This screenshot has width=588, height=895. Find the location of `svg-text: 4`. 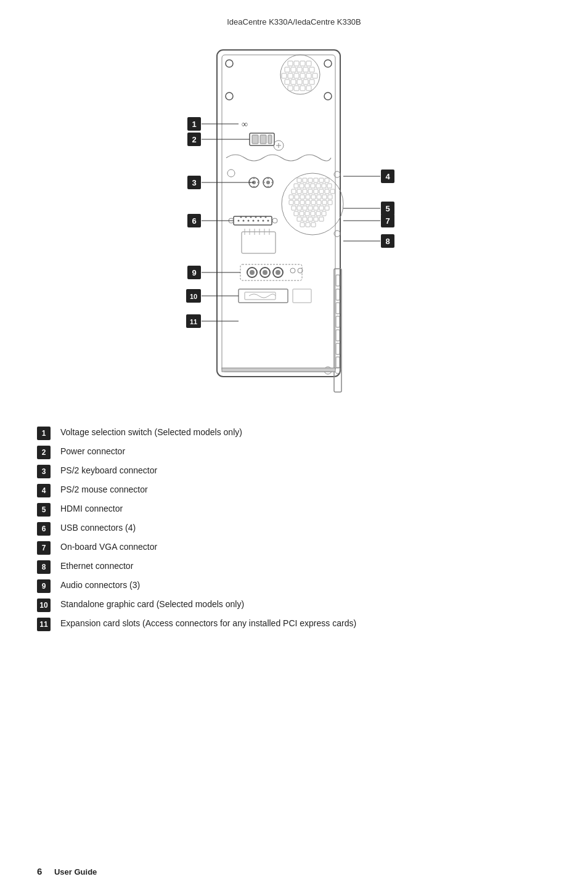

svg-text: 4 is located at coordinates (388, 176).